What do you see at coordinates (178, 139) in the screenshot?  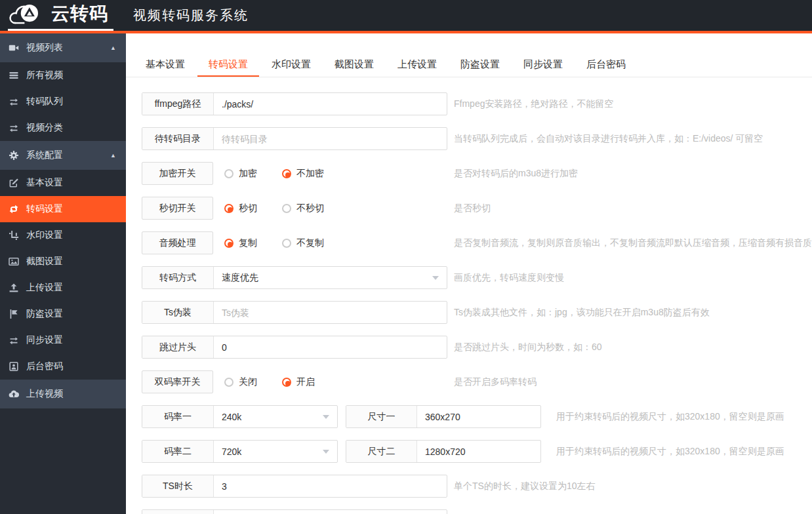 I see `field-label: 待转码目录` at bounding box center [178, 139].